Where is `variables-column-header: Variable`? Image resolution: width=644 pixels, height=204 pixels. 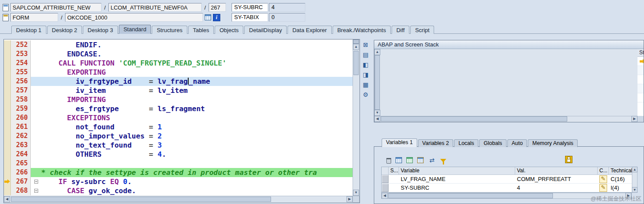 variables-column-header: Variable is located at coordinates (457, 171).